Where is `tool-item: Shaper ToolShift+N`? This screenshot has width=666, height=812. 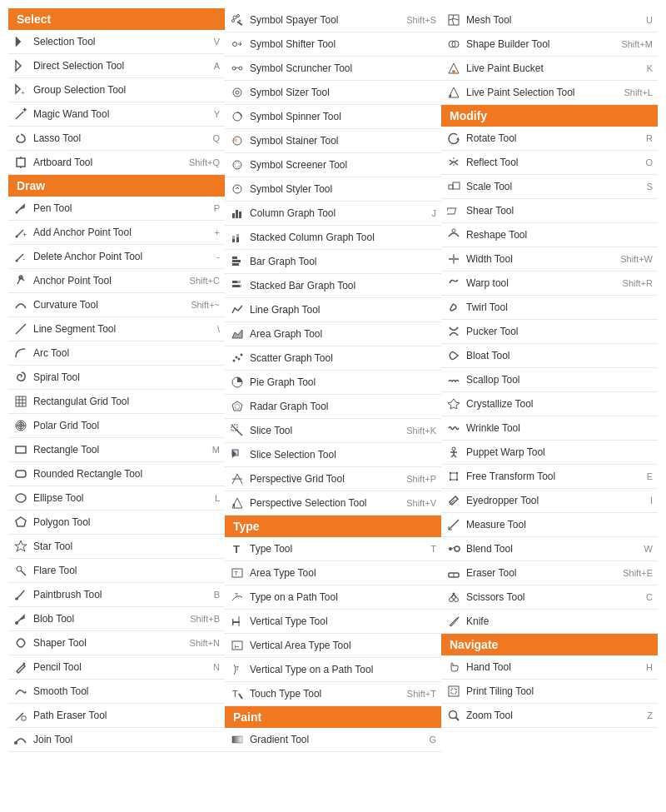
tool-item: Shaper ToolShift+N is located at coordinates (117, 643).